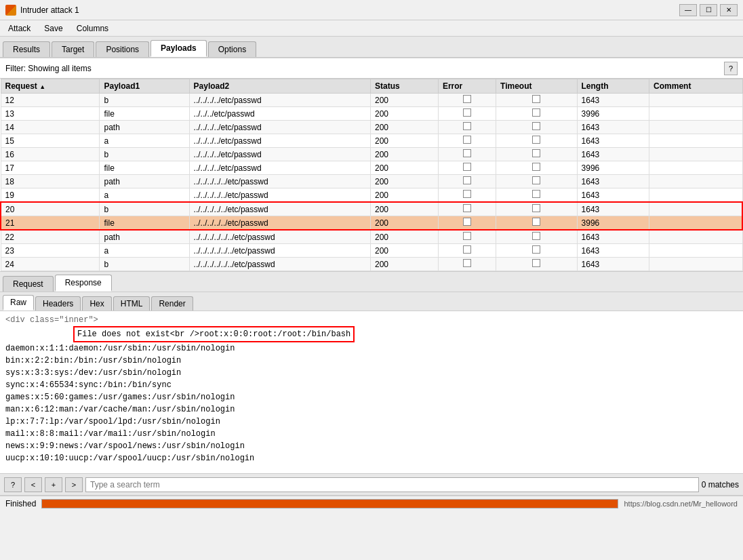 This screenshot has width=743, height=560. What do you see at coordinates (688, 10) in the screenshot?
I see `minimize-button: —` at bounding box center [688, 10].